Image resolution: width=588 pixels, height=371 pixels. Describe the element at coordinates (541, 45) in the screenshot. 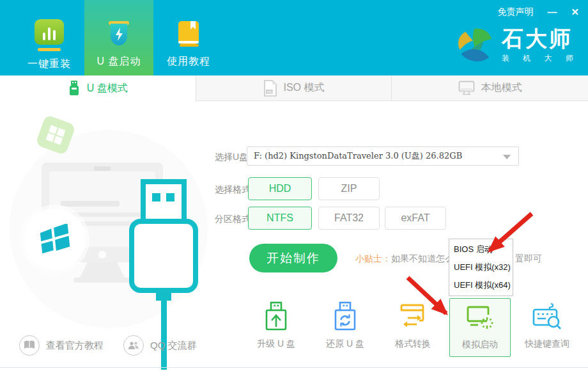

I see `brand-text: 石大师 装 机 大 师` at that location.